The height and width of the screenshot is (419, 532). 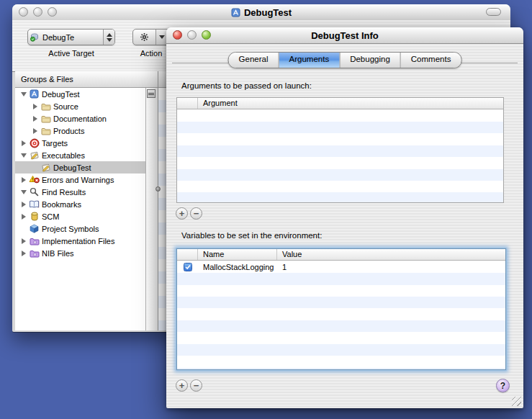 I want to click on arguments-checkbox-column-header, so click(x=187, y=104).